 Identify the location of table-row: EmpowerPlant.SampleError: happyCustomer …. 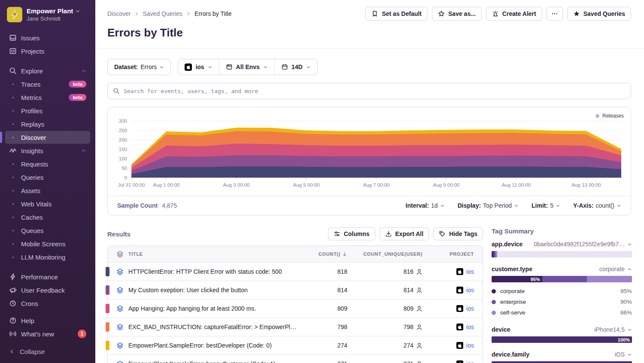
(295, 359).